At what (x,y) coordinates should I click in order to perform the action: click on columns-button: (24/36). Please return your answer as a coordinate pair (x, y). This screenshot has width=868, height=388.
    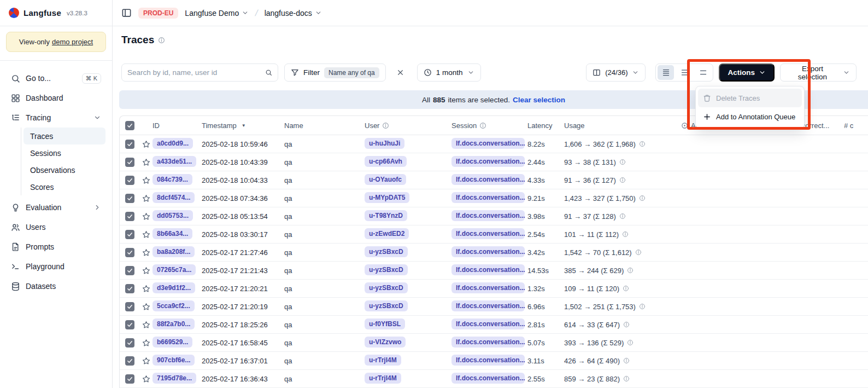
    Looking at the image, I should click on (615, 72).